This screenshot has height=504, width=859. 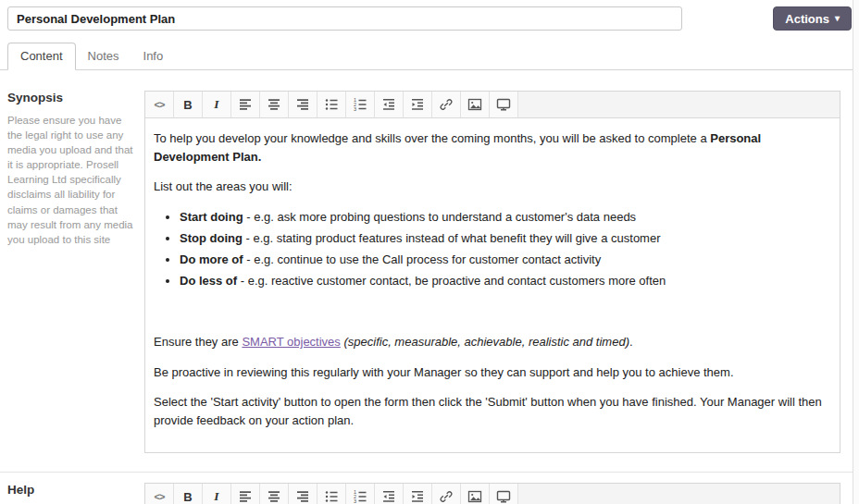 What do you see at coordinates (807, 18) in the screenshot?
I see `actions-button-label: Actions` at bounding box center [807, 18].